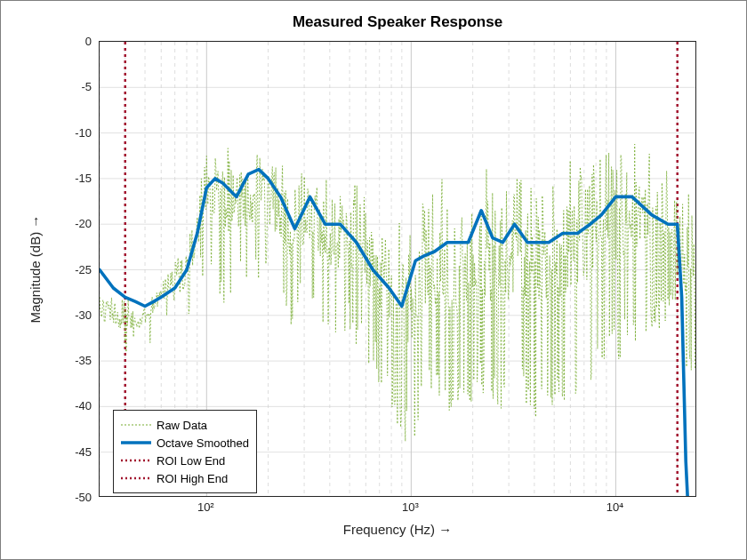 The image size is (747, 560). I want to click on y-tick: -5, so click(47, 87).